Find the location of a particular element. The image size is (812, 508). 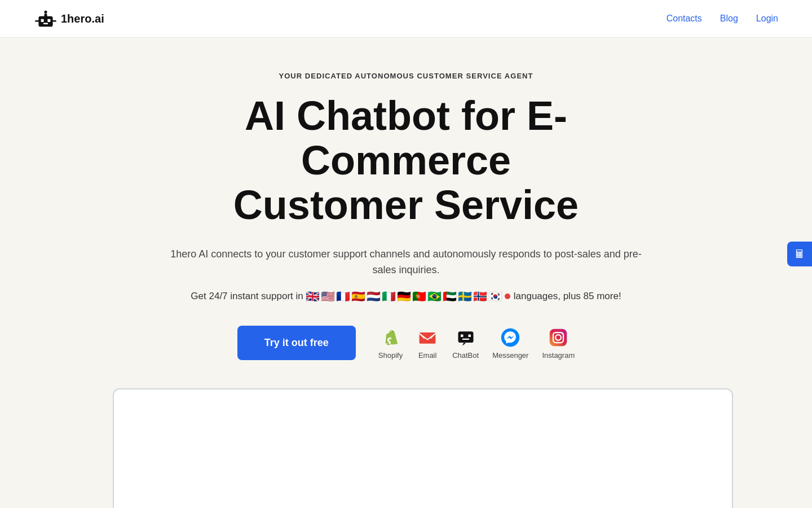

flag-it: 🇮🇹 is located at coordinates (389, 296).